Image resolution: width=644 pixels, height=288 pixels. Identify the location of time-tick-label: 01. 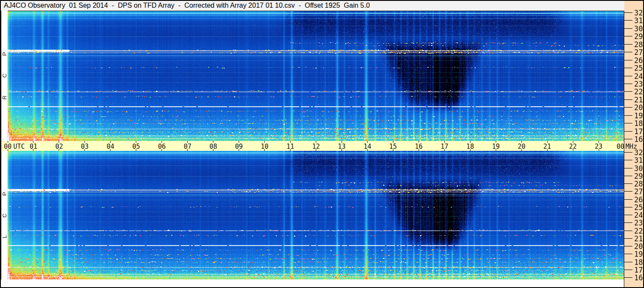
(33, 147).